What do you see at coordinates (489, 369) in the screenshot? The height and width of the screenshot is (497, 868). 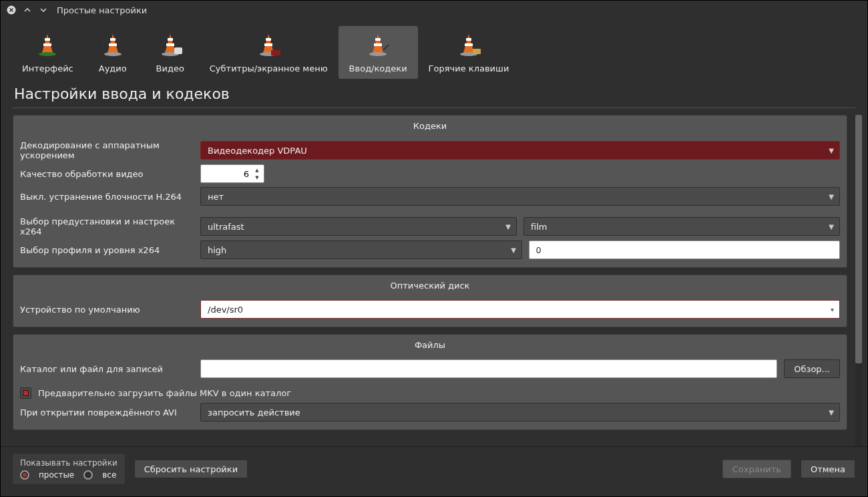 I see `record-dir-input` at bounding box center [489, 369].